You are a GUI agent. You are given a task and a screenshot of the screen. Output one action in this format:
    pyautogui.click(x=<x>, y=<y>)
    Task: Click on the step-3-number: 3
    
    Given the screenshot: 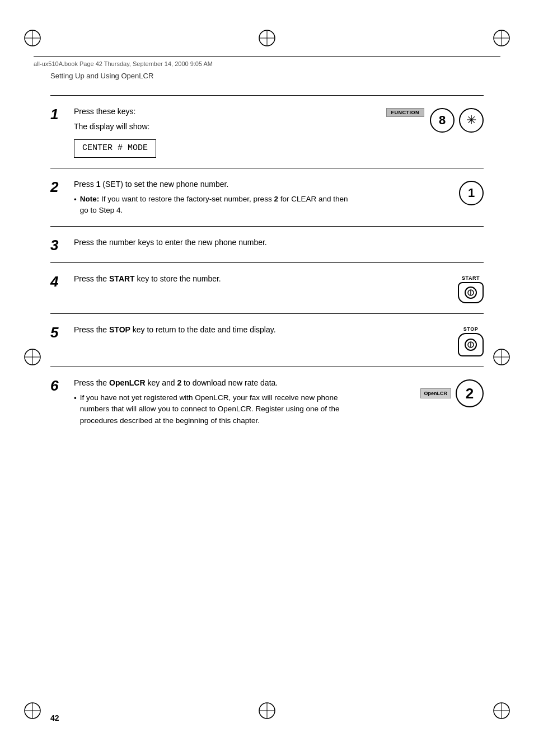 What is the action you would take?
    pyautogui.click(x=59, y=245)
    